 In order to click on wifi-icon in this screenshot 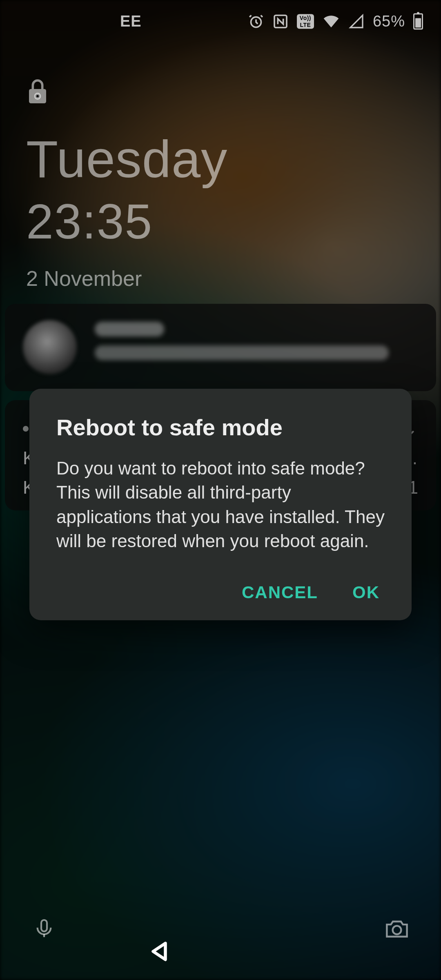, I will do `click(331, 21)`.